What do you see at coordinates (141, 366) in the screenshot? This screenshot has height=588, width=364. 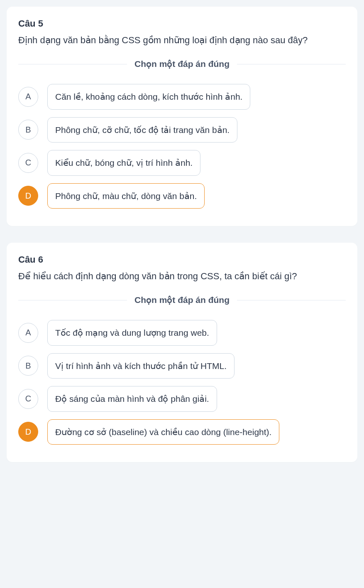 I see `option-text-b: Vị trí hình ảnh và kích thước phần tử HT…` at bounding box center [141, 366].